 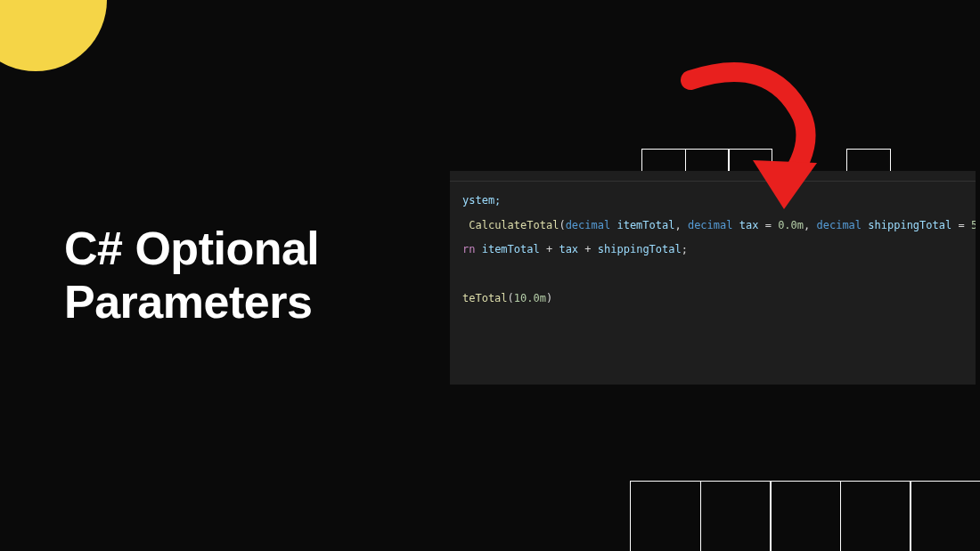 I want to click on title-line-1: C# Optional, so click(x=192, y=248).